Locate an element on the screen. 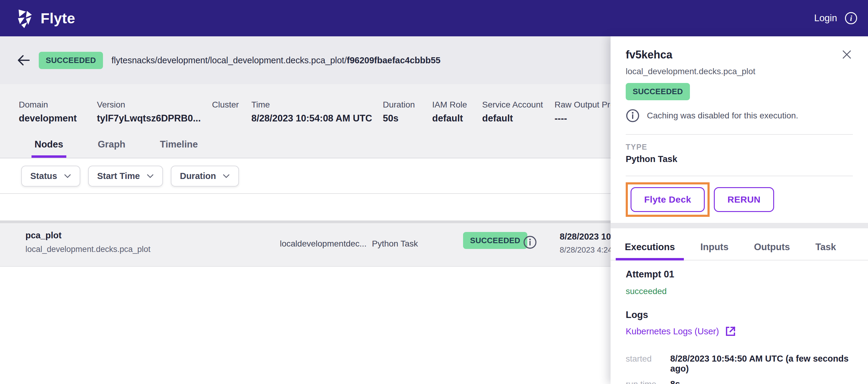 This screenshot has width=868, height=384. breadcrumb-execution-id: f96209fbaefac4cbbb55 is located at coordinates (394, 60).